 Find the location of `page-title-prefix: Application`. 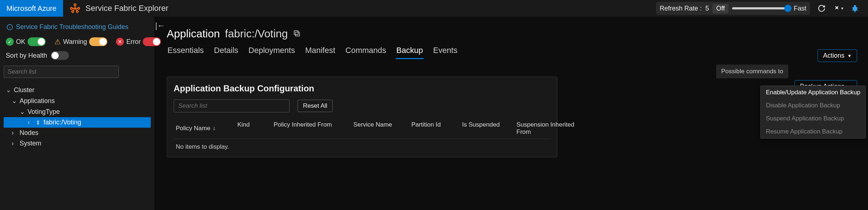

page-title-prefix: Application is located at coordinates (194, 34).